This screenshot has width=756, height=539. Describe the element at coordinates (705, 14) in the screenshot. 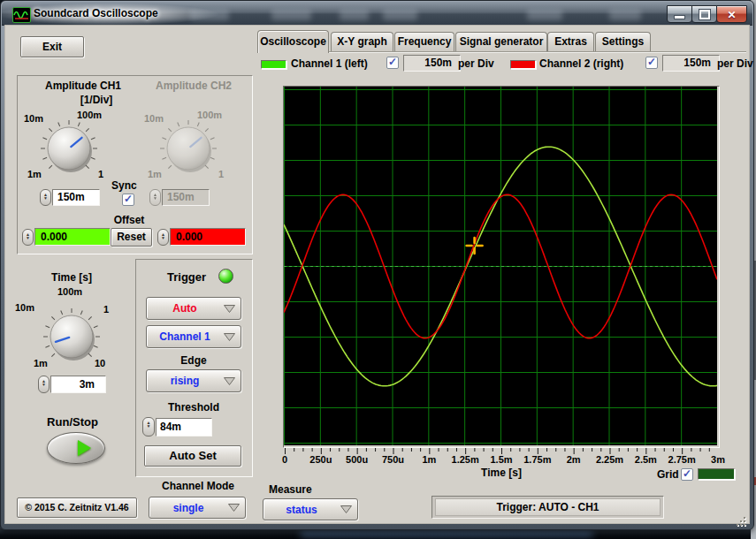

I see `maximize-icon` at that location.